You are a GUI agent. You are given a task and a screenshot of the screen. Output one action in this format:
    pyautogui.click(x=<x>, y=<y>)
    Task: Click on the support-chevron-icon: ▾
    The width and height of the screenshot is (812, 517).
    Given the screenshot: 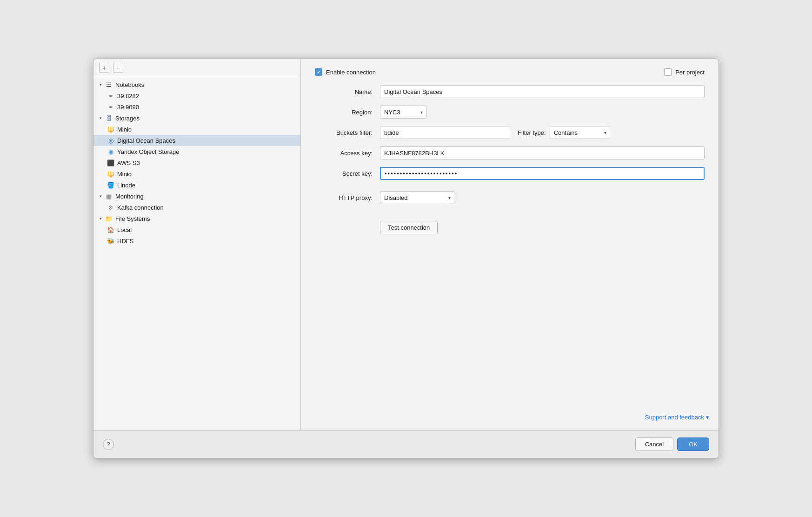 What is the action you would take?
    pyautogui.click(x=708, y=418)
    